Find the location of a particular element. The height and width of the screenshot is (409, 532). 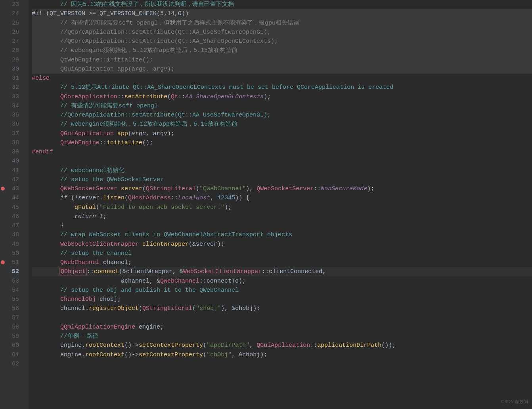

line-number: 42 is located at coordinates (10, 180).